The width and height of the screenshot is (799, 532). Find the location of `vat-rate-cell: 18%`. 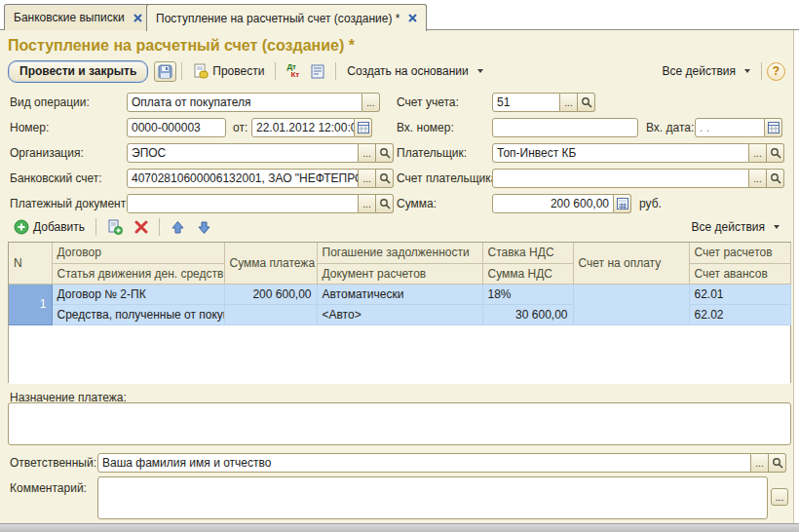

vat-rate-cell: 18% is located at coordinates (528, 294).